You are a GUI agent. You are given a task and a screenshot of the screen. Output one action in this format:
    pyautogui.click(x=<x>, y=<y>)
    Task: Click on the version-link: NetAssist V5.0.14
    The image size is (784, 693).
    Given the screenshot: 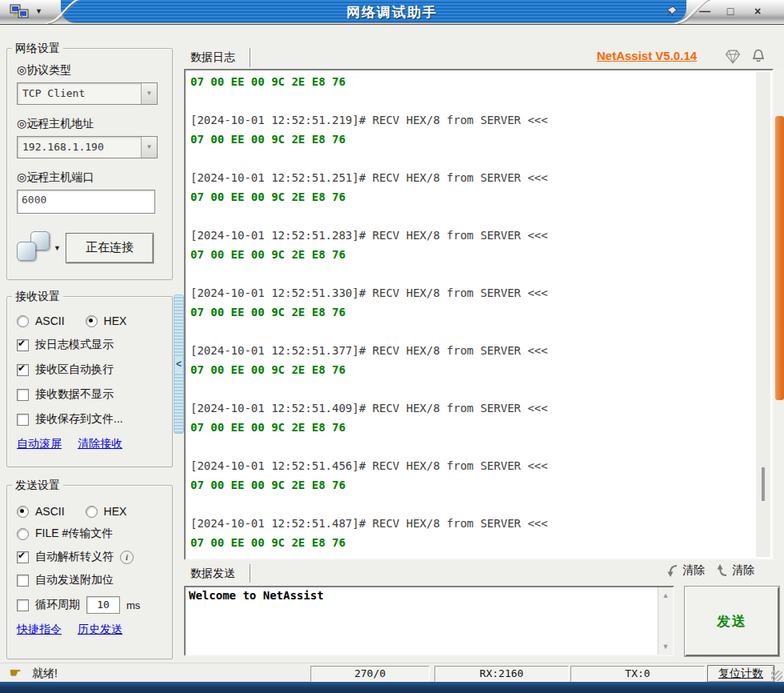 What is the action you would take?
    pyautogui.click(x=646, y=56)
    